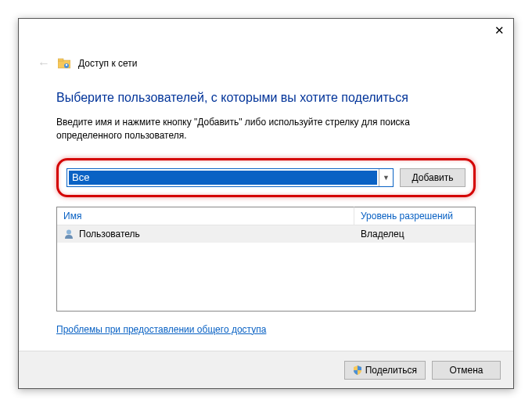  What do you see at coordinates (64, 63) in the screenshot?
I see `share-folder-icon` at bounding box center [64, 63].